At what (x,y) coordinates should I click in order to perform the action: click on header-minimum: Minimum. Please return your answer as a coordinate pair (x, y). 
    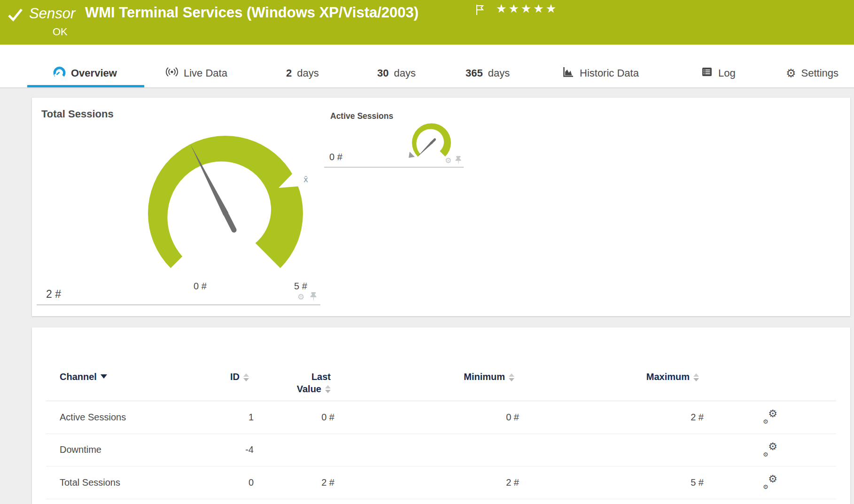
    Looking at the image, I should click on (427, 355).